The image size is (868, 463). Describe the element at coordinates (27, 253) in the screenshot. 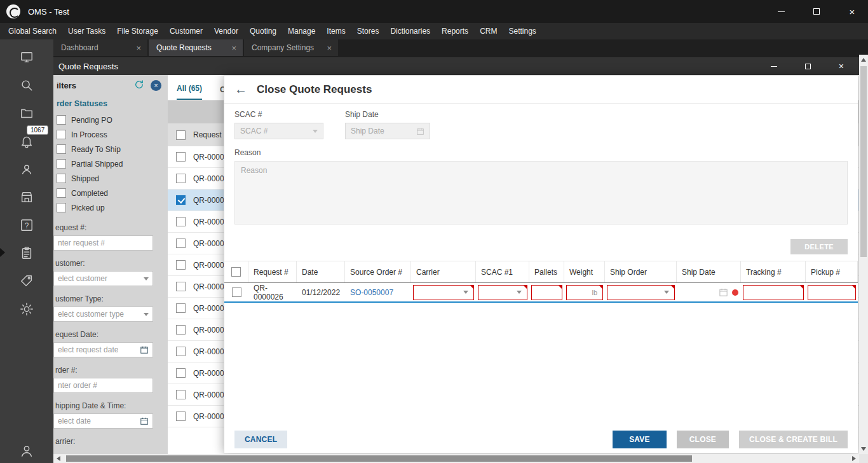

I see `tasks-icon` at that location.